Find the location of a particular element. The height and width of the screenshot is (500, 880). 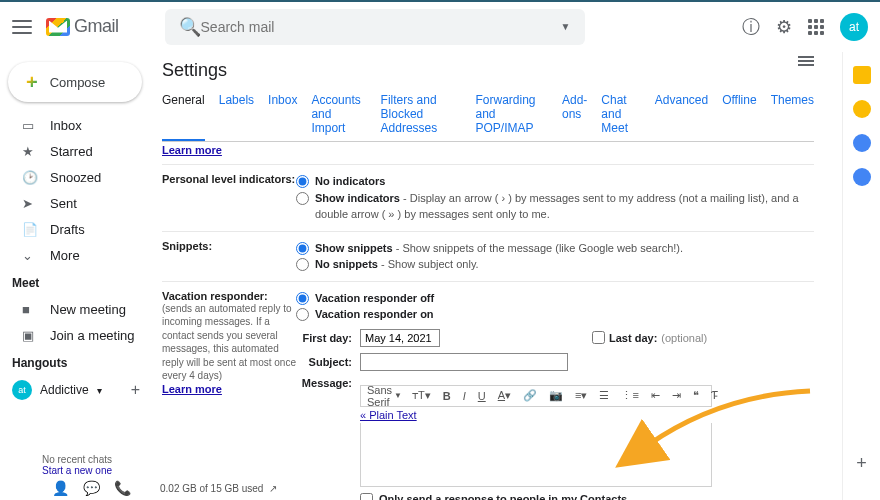

sidebar-item-snoozed: 🕑Snoozed is located at coordinates (75, 177).